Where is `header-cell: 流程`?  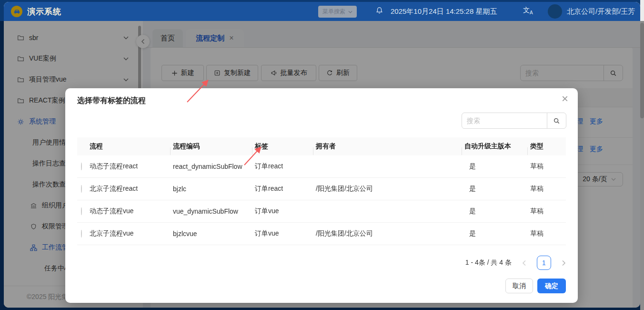 header-cell: 流程 is located at coordinates (129, 146).